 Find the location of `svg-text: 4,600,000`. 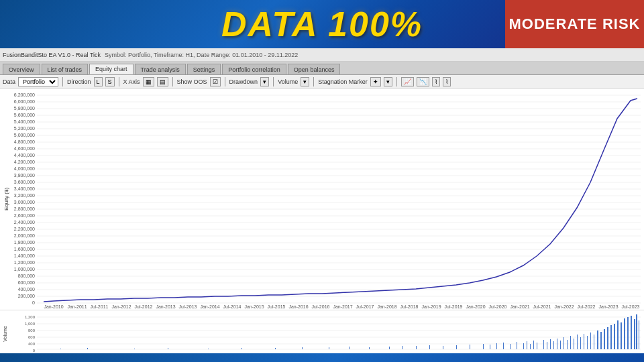

svg-text: 4,600,000 is located at coordinates (24, 149).